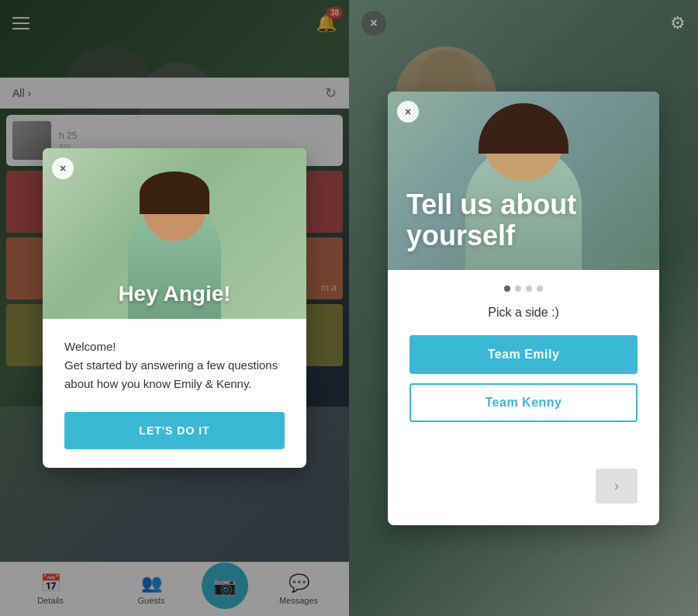  What do you see at coordinates (524, 355) in the screenshot?
I see `team-emily-button: Team Emily` at bounding box center [524, 355].